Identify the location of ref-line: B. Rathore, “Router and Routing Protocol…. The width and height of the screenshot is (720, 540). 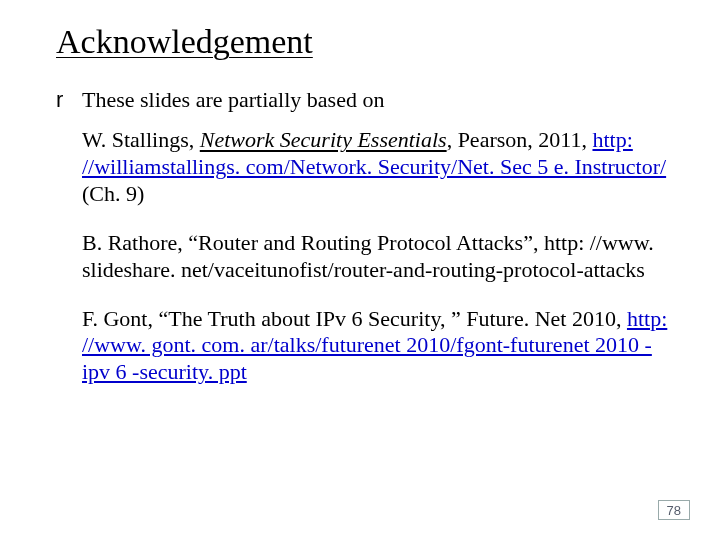
(368, 256).